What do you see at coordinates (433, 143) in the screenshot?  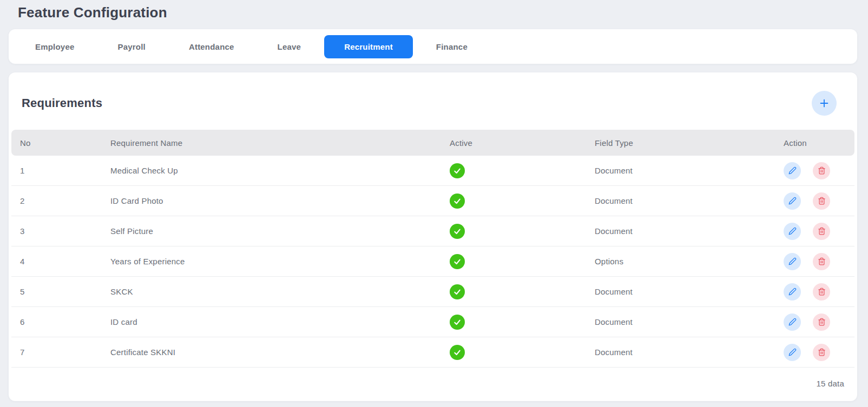 I see `table-header: No Requirement Name Active Field Type Ac…` at bounding box center [433, 143].